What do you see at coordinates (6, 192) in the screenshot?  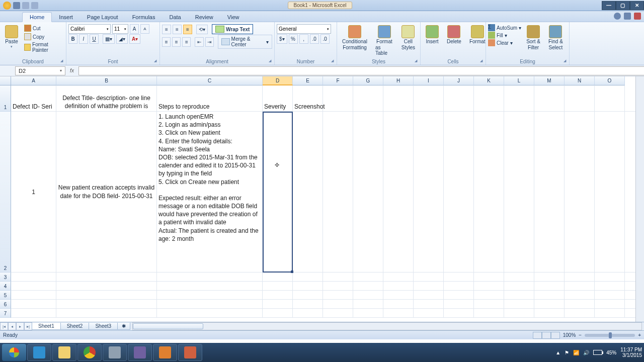 I see `row-header-2: 2` at bounding box center [6, 192].